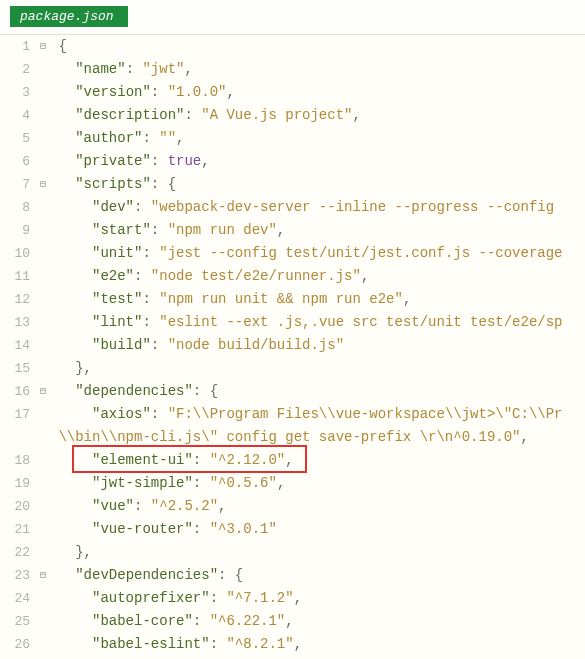 This screenshot has height=659, width=585. What do you see at coordinates (360, 253) in the screenshot?
I see `json-value: "jest --config test/unit/jest.conf.js --…` at bounding box center [360, 253].